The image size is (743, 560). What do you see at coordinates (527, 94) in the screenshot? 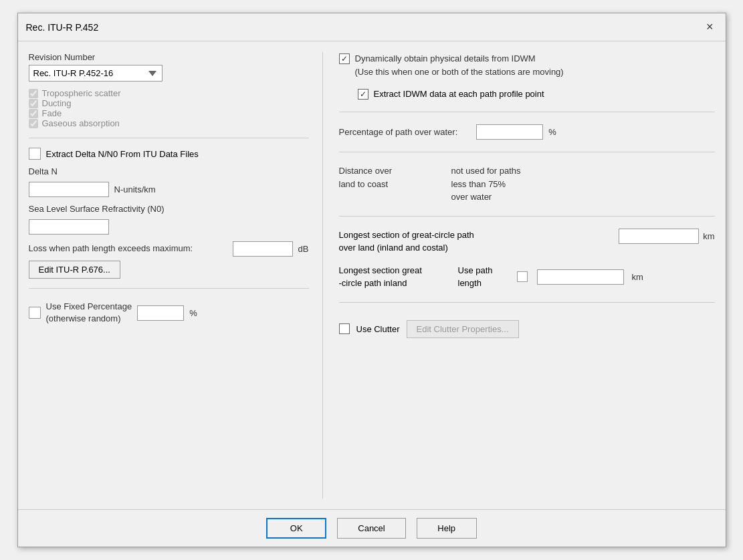
I see `extract-idwm-row: ✓ Extract IDWM data at each path profile…` at bounding box center [527, 94].